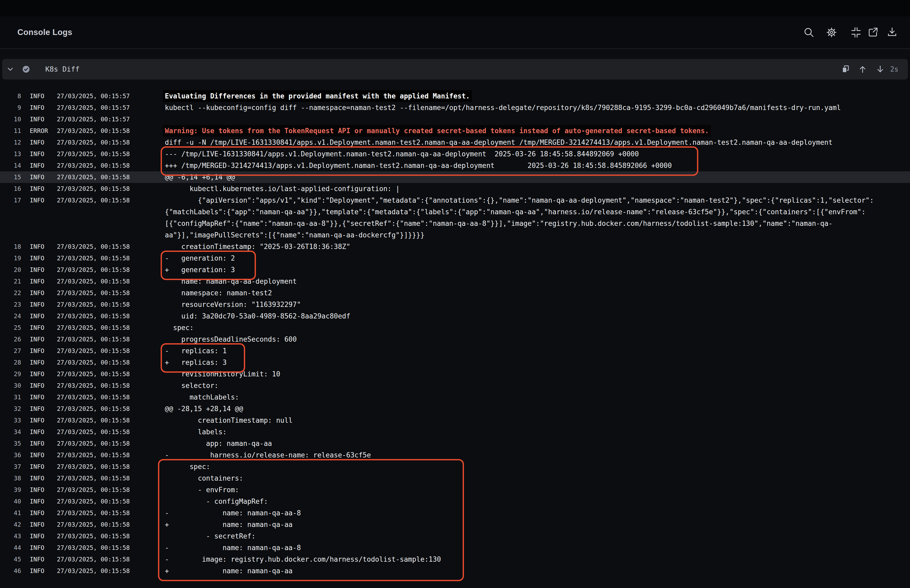 The image size is (910, 588). What do you see at coordinates (873, 32) in the screenshot?
I see `open-in-new-button` at bounding box center [873, 32].